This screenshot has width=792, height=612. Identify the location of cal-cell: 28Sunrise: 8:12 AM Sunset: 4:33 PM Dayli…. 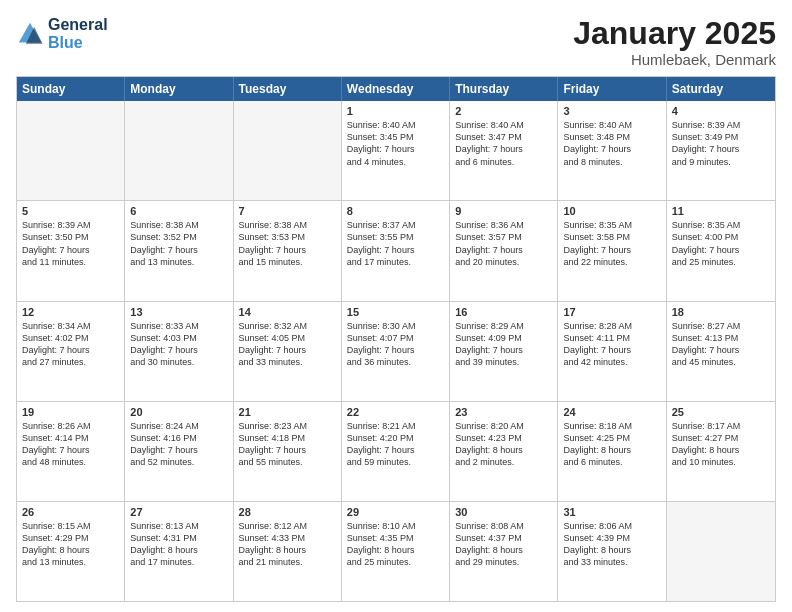
(288, 552).